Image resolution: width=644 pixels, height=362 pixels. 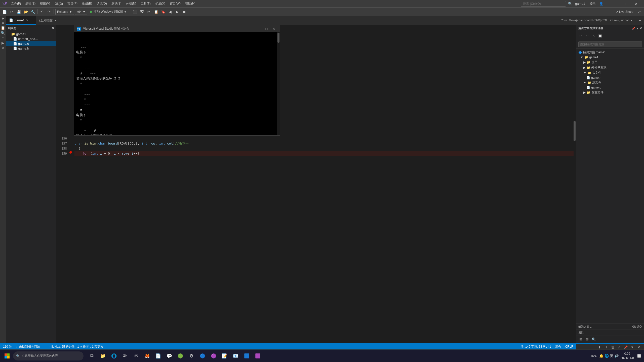 What do you see at coordinates (640, 20) in the screenshot?
I see `add-tab-button: +` at bounding box center [640, 20].